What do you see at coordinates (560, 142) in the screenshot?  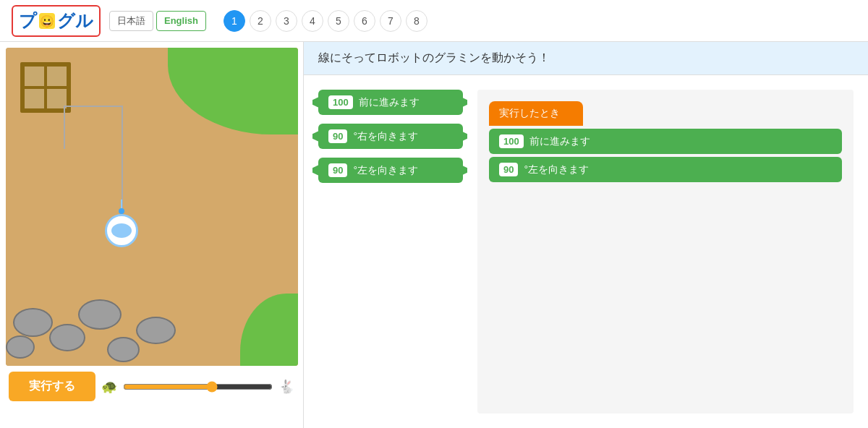 I see `program-block-1-label: 前に進みます` at bounding box center [560, 142].